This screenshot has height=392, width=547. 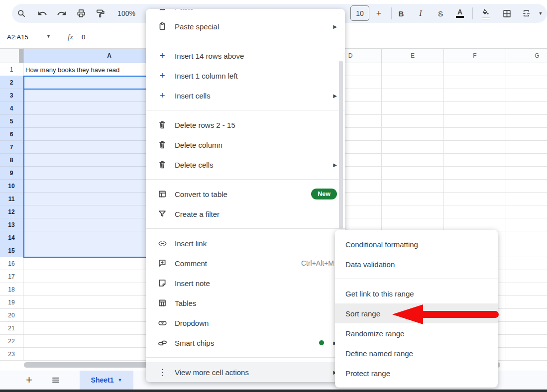 I want to click on sheet-tab-sheet1: Sheet1 ▼, so click(x=107, y=380).